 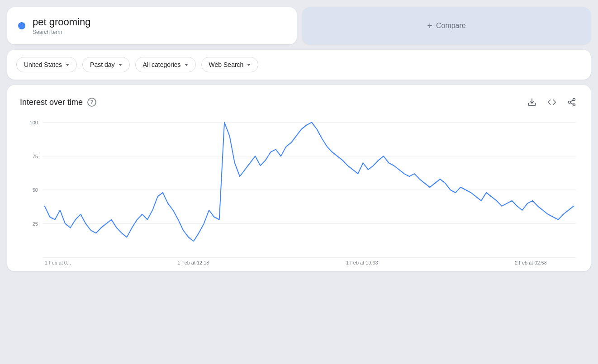 I want to click on search-term-sublabel: Search term, so click(x=62, y=32).